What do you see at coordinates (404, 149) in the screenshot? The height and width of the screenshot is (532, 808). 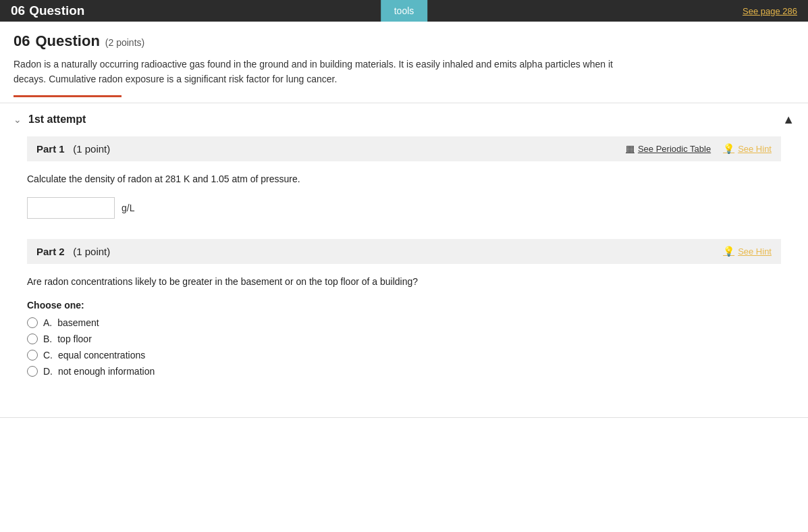 I see `part1-header: Part 1 (1 point) ▦ See Periodic Table 💡 …` at bounding box center [404, 149].